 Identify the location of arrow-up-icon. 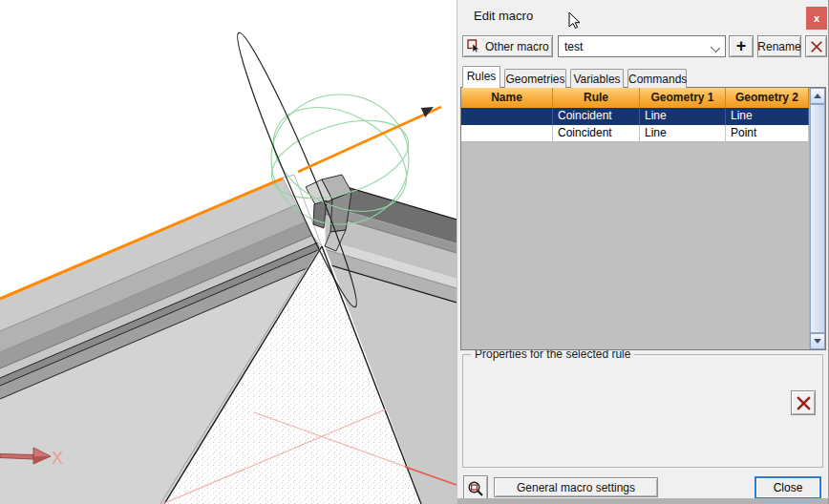
(818, 95).